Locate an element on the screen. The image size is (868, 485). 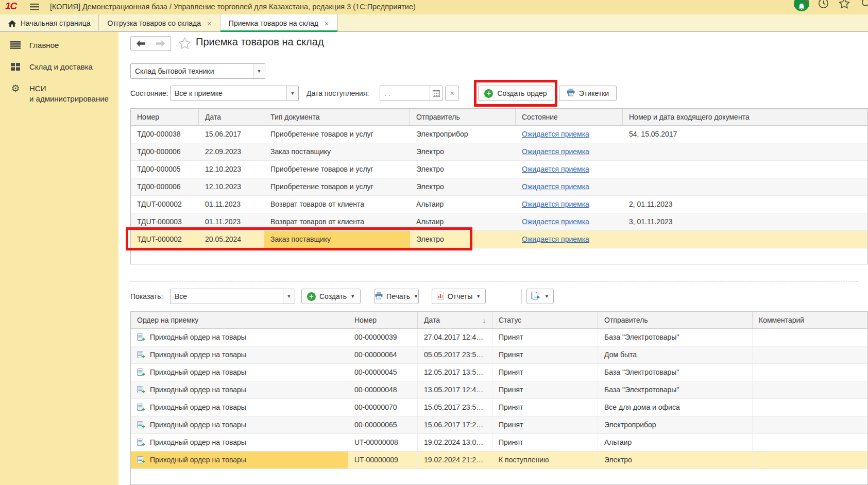
incoming-order-icon is located at coordinates (141, 408).